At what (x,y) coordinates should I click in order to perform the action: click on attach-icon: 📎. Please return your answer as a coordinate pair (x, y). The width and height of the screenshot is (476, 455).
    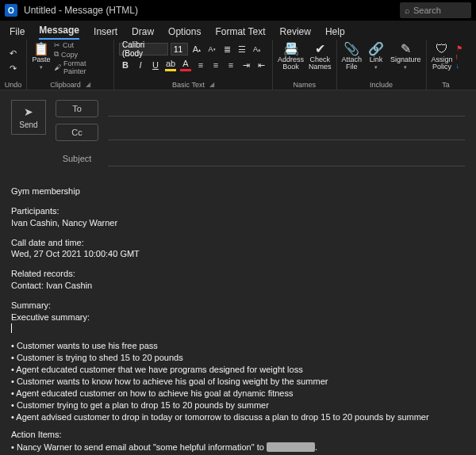
    Looking at the image, I should click on (351, 49).